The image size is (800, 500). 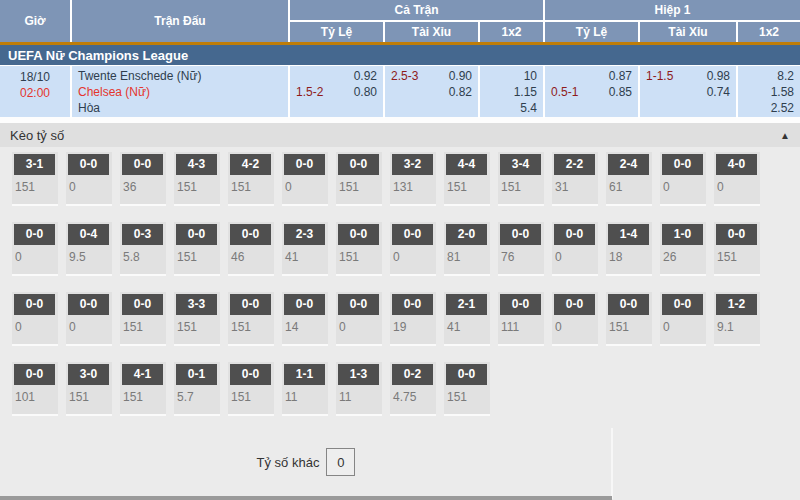 I want to click on header-match: Trận Đấu, so click(x=181, y=21).